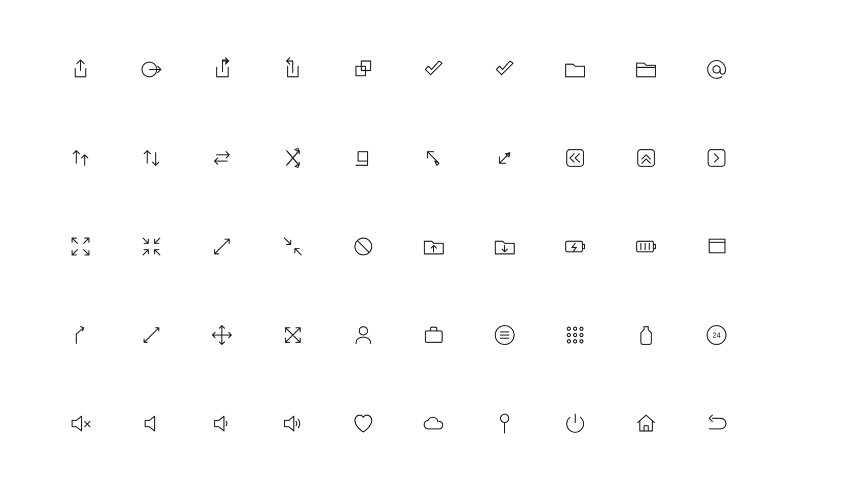 This screenshot has width=868, height=493. What do you see at coordinates (434, 424) in the screenshot?
I see `cloud-icon` at bounding box center [434, 424].